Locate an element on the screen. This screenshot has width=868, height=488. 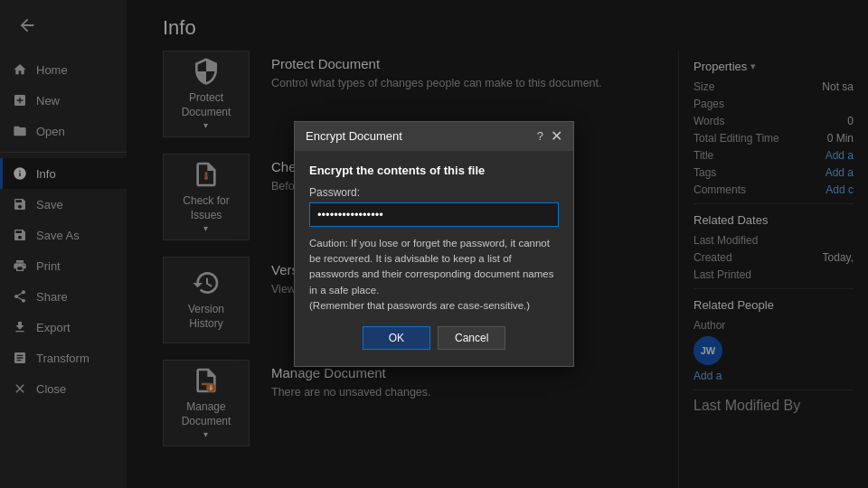
dialog-footer: OK Cancel is located at coordinates (434, 340).